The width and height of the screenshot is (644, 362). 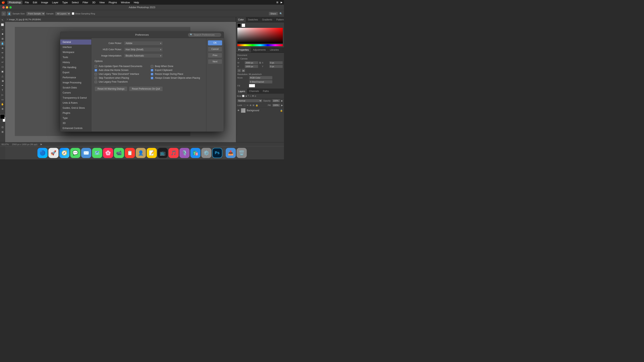 What do you see at coordinates (76, 118) in the screenshot?
I see `sidebar-item-type: Type` at bounding box center [76, 118].